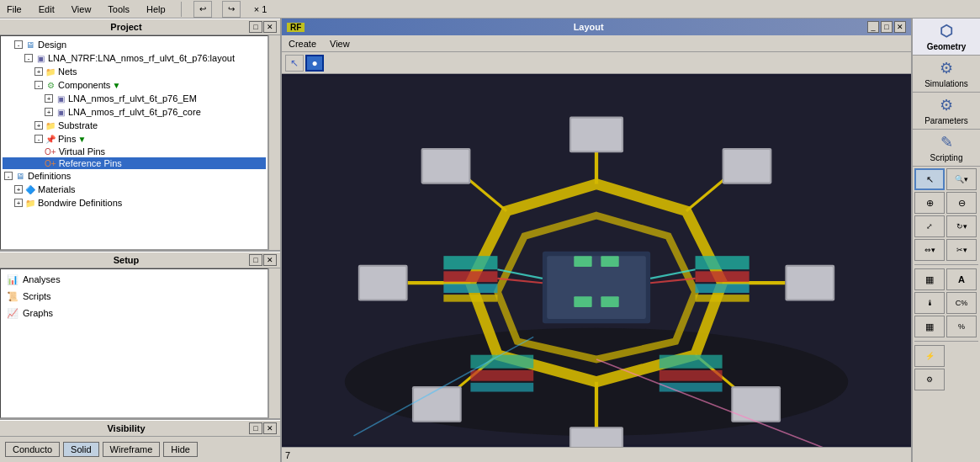  What do you see at coordinates (946, 37) in the screenshot?
I see `tab-geometry: ⬡ Geometry` at bounding box center [946, 37].